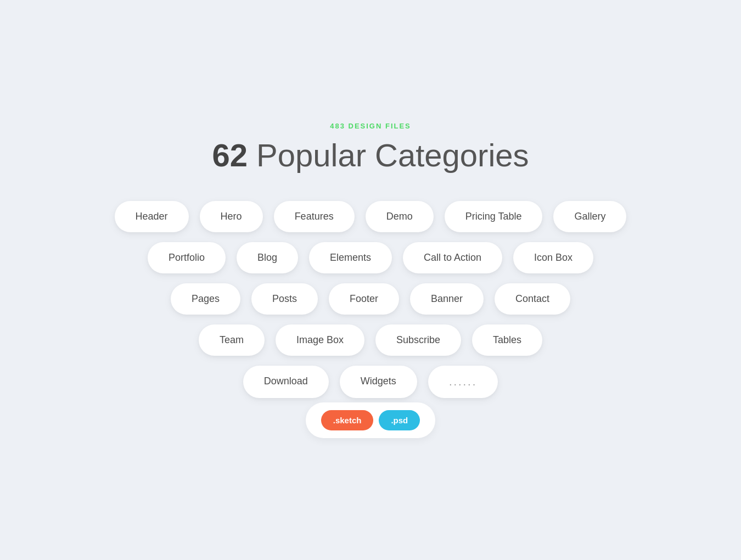 The image size is (741, 560). What do you see at coordinates (463, 382) in the screenshot?
I see `category-tag: ......` at bounding box center [463, 382].